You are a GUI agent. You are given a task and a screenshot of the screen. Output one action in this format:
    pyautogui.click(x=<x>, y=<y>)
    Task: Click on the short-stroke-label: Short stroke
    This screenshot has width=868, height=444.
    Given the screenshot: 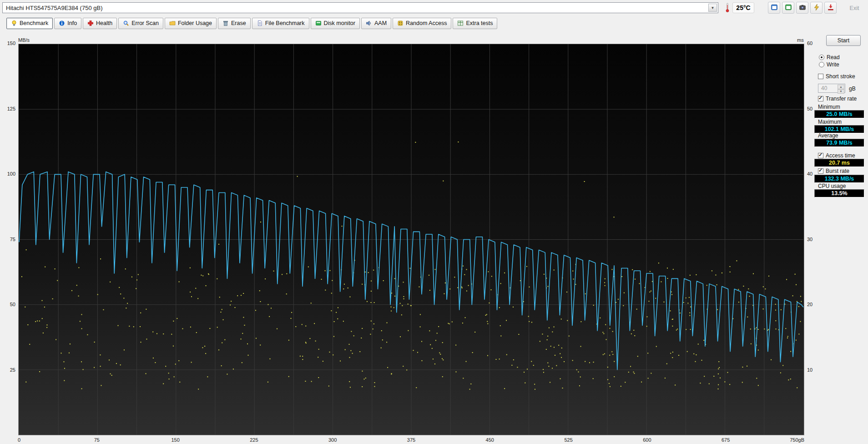 What is the action you would take?
    pyautogui.click(x=841, y=76)
    